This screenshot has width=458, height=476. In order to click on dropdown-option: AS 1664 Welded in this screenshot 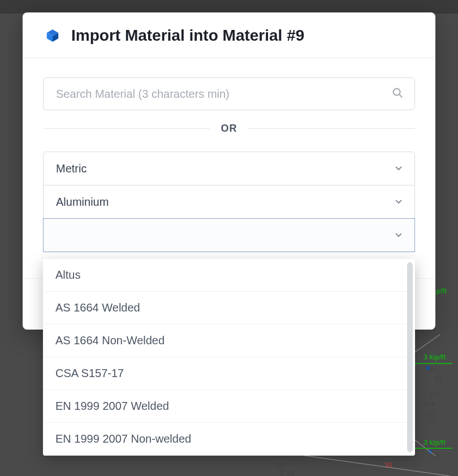, I will do `click(229, 308)`.